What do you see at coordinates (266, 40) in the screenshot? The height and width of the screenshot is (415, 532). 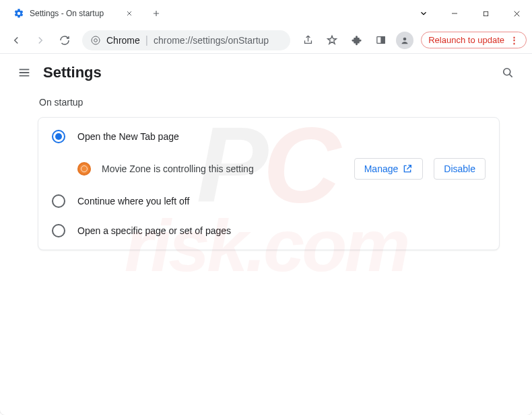 I see `browser-toolbar: Chrome | chrome://settings/onStartup Rel…` at bounding box center [266, 40].